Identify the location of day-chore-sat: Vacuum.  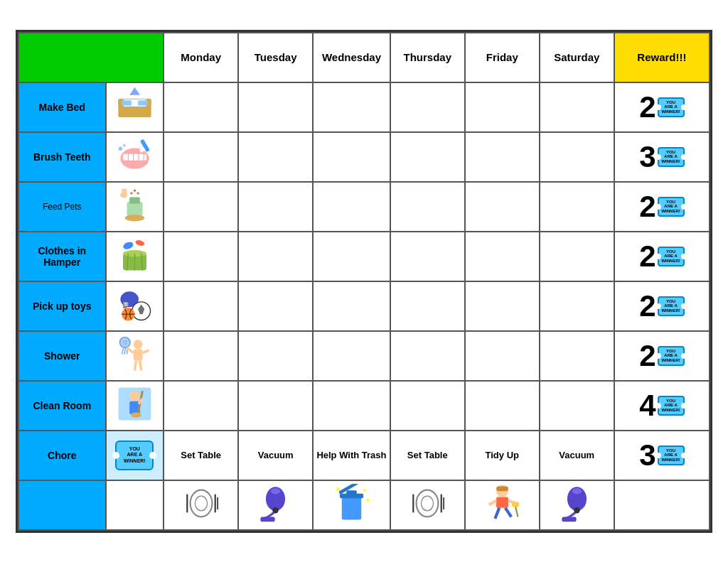
(577, 455).